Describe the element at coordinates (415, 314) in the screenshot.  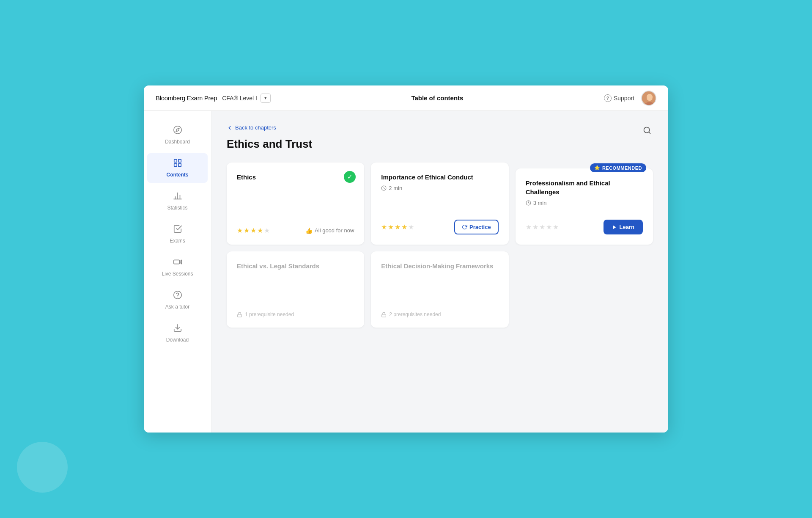
I see `edm-prerequisite-text: 2 prerequisites needed` at that location.